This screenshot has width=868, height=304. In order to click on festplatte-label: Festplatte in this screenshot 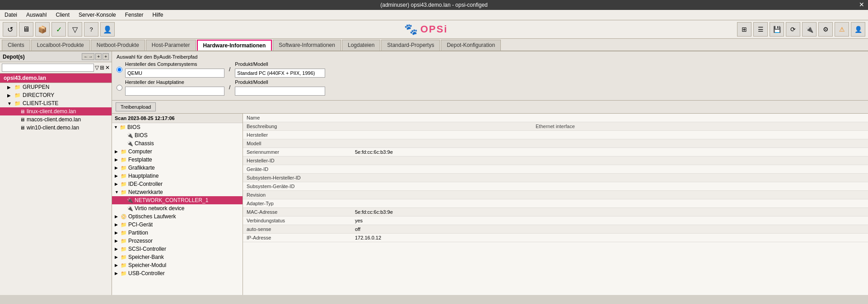, I will do `click(140, 160)`.